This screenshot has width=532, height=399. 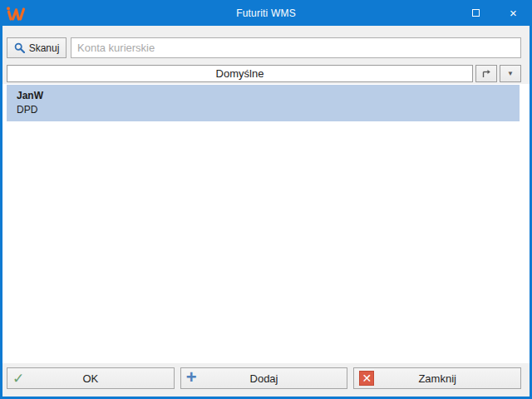 What do you see at coordinates (296, 48) in the screenshot?
I see `search-input` at bounding box center [296, 48].